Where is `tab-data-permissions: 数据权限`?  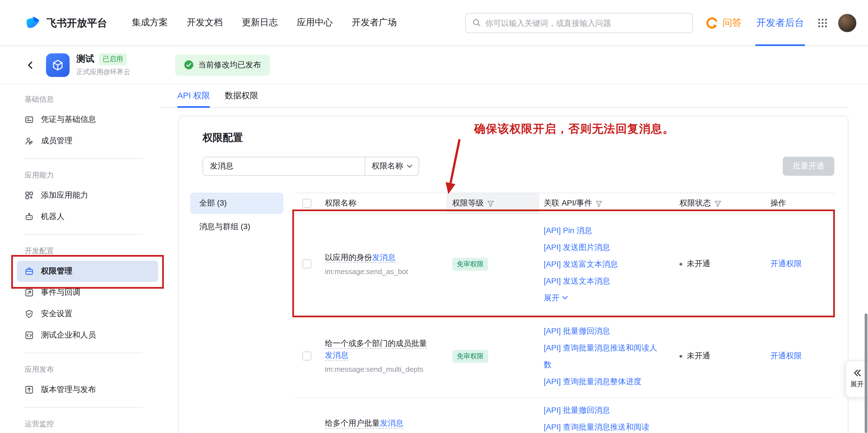
tab-data-permissions: 数据权限 is located at coordinates (242, 96).